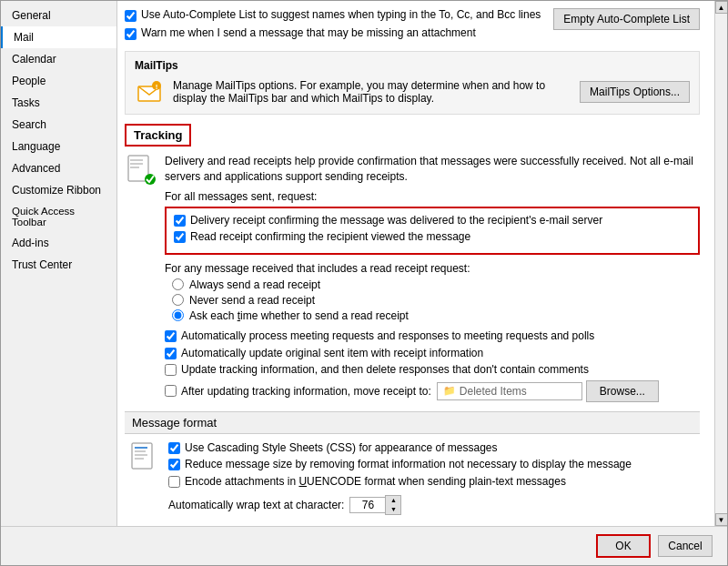  Describe the element at coordinates (635, 92) in the screenshot. I see `mailtips-options-button: MailTips Options...` at that location.